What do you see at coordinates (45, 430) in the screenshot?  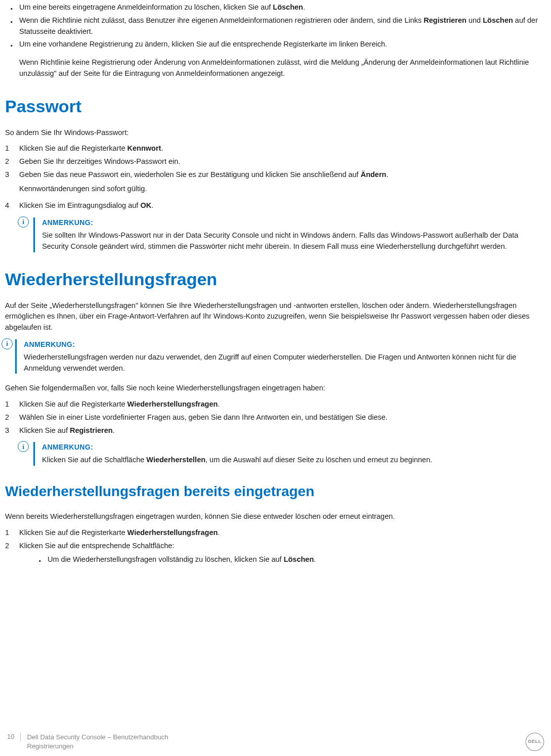 I see `text: Klicken Sie auf` at bounding box center [45, 430].